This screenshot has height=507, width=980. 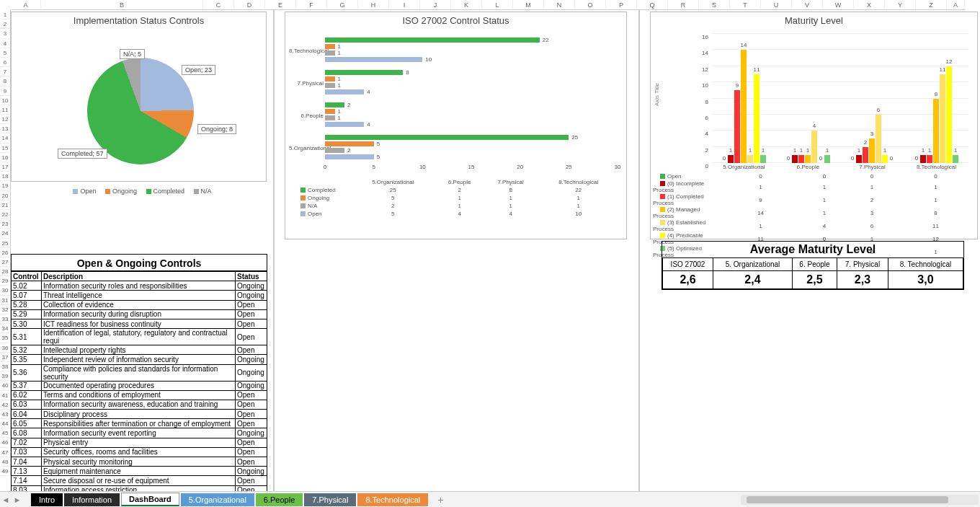 What do you see at coordinates (702, 98) in the screenshot?
I see `mbar-yaxis: 0246810121416` at bounding box center [702, 98].